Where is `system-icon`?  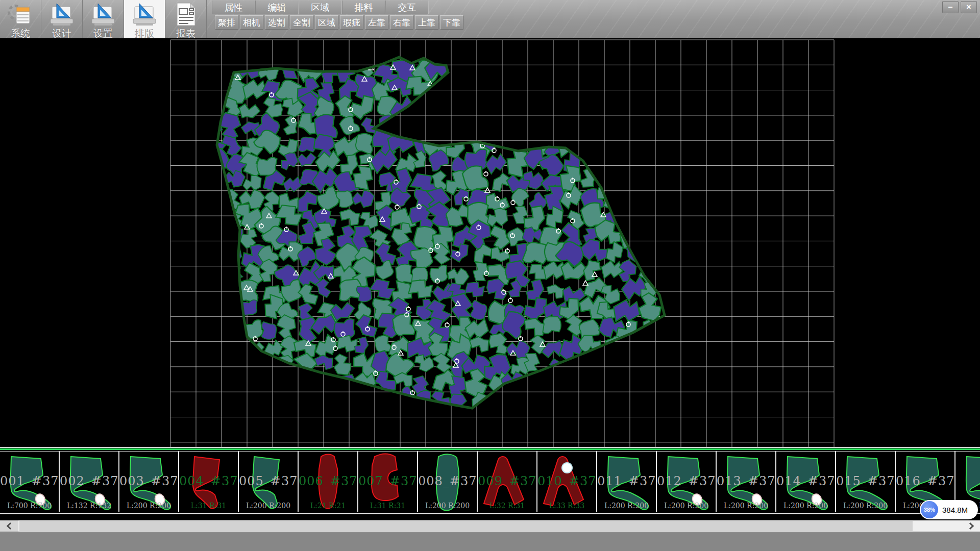
system-icon is located at coordinates (20, 14).